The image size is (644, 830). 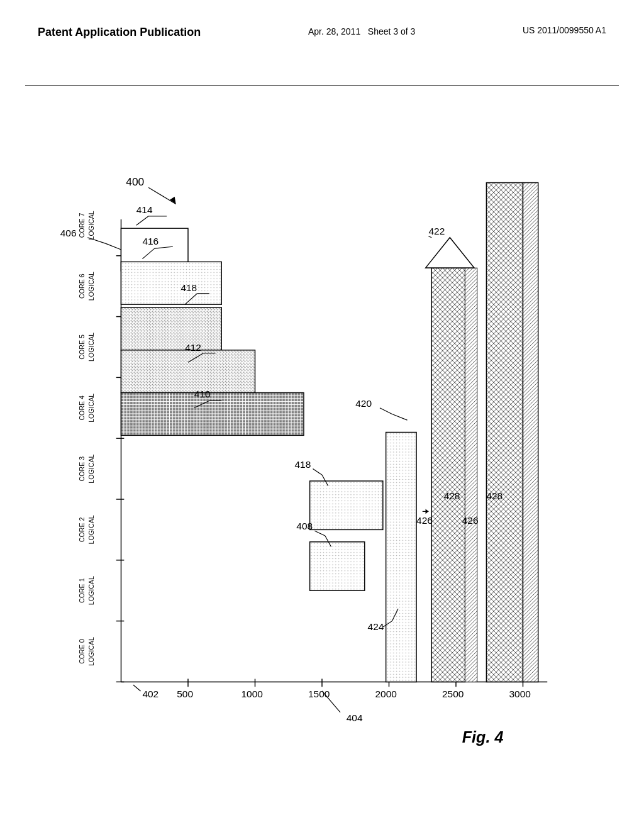 What do you see at coordinates (519, 694) in the screenshot?
I see `svg-text: 3000` at bounding box center [519, 694].